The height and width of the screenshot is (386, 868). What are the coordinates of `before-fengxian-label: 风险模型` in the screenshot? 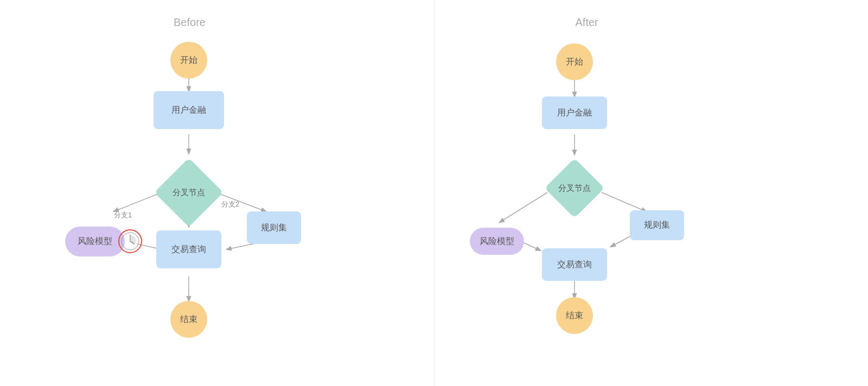 It's located at (95, 242).